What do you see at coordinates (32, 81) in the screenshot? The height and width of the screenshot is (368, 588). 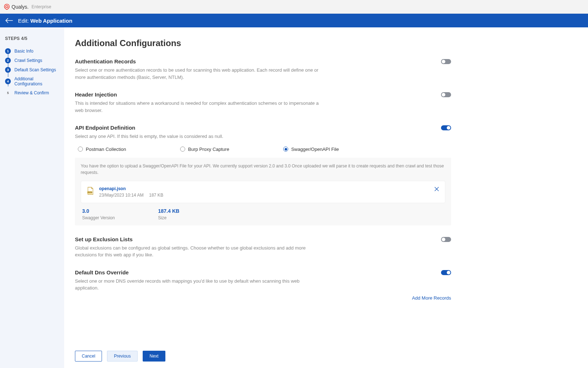 I see `step-additional-config: 4 Additional Configurations` at bounding box center [32, 81].